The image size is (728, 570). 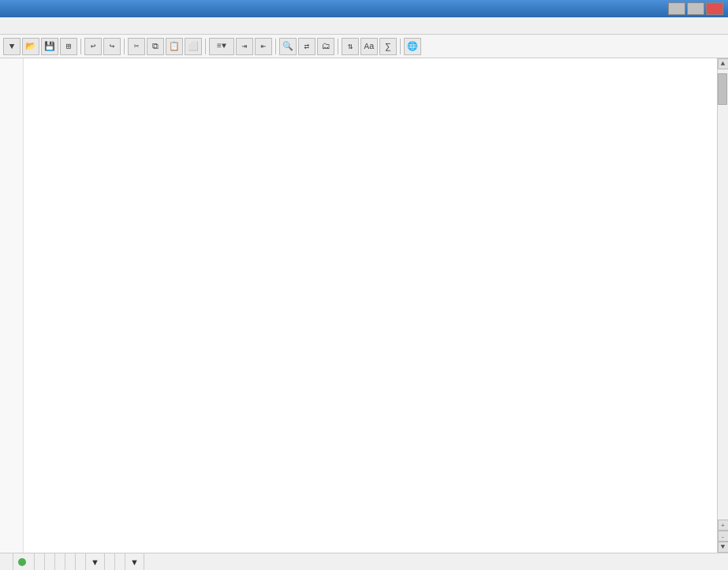 I want to click on toolbar-sort: ⇅, so click(x=350, y=47).